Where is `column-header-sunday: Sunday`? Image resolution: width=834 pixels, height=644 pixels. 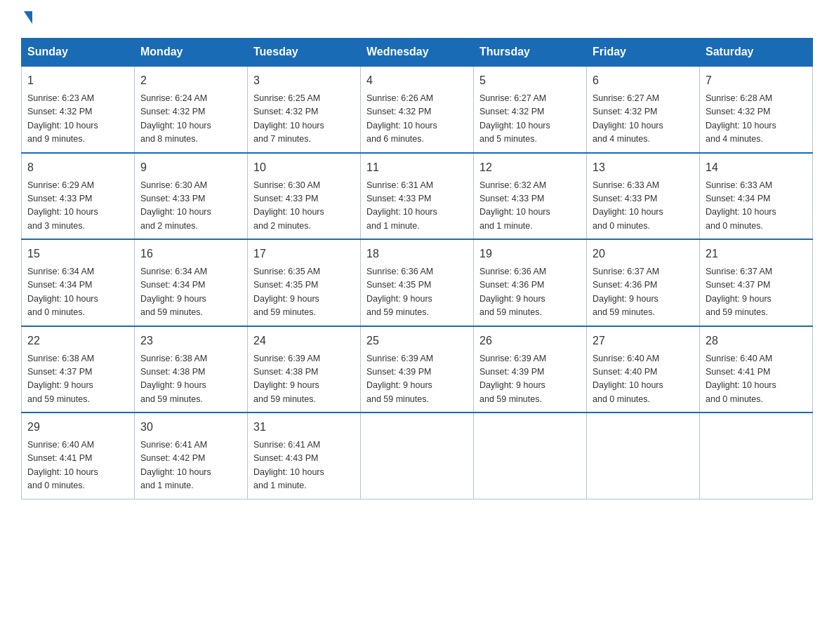 column-header-sunday: Sunday is located at coordinates (79, 53).